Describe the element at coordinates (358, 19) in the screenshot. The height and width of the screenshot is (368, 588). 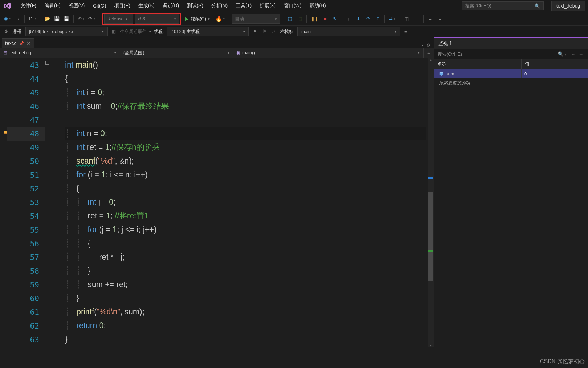
I see `step-into-button: ↧` at that location.